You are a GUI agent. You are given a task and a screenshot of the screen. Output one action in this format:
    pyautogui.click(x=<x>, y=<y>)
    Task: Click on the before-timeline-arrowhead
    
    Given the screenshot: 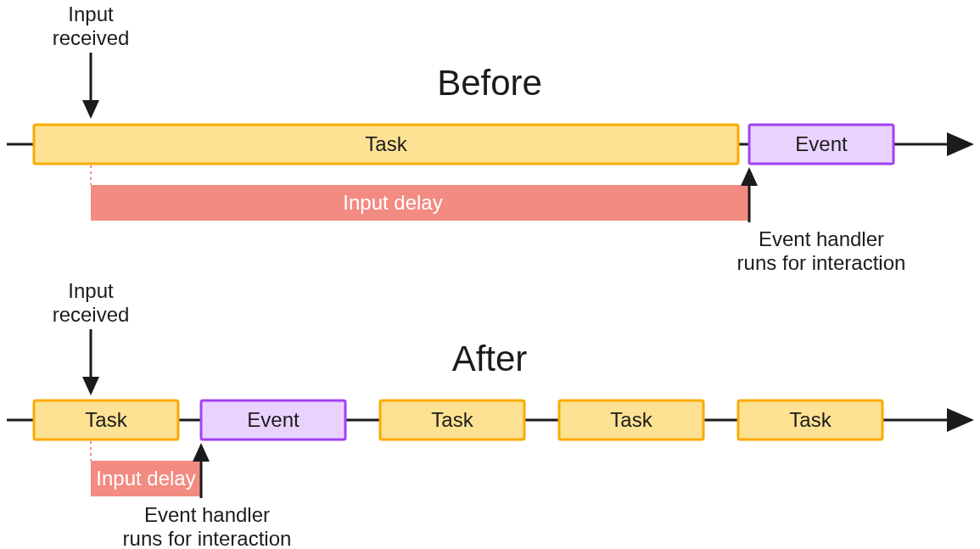 What is the action you would take?
    pyautogui.click(x=960, y=144)
    